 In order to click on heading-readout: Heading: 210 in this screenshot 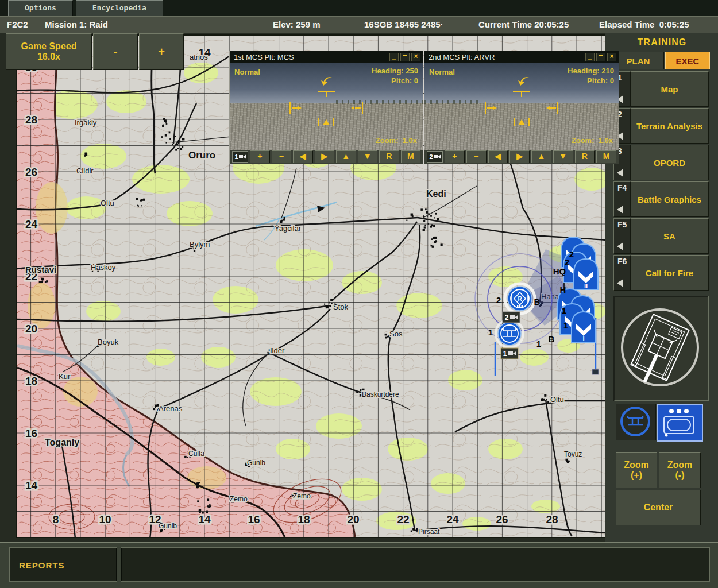, I will do `click(590, 71)`.